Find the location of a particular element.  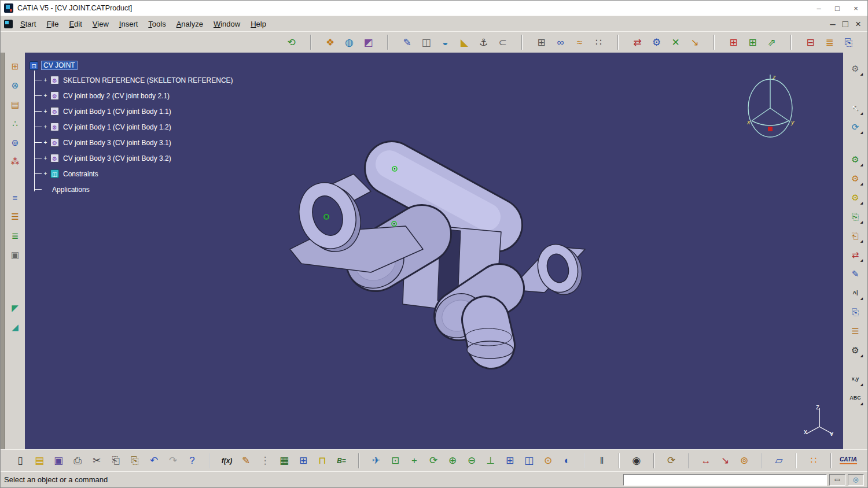

catia-logo: CATIA is located at coordinates (848, 461).